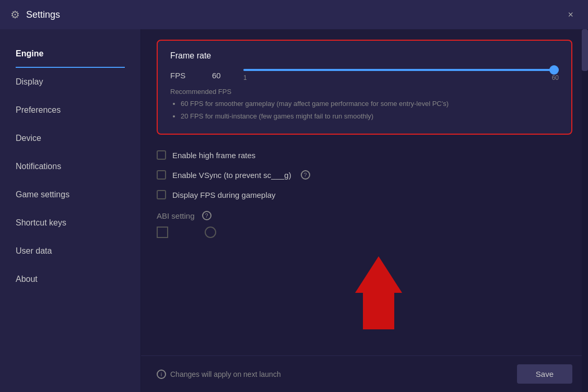 The image size is (588, 392). What do you see at coordinates (585, 50) in the screenshot?
I see `scroll-thumb` at bounding box center [585, 50].